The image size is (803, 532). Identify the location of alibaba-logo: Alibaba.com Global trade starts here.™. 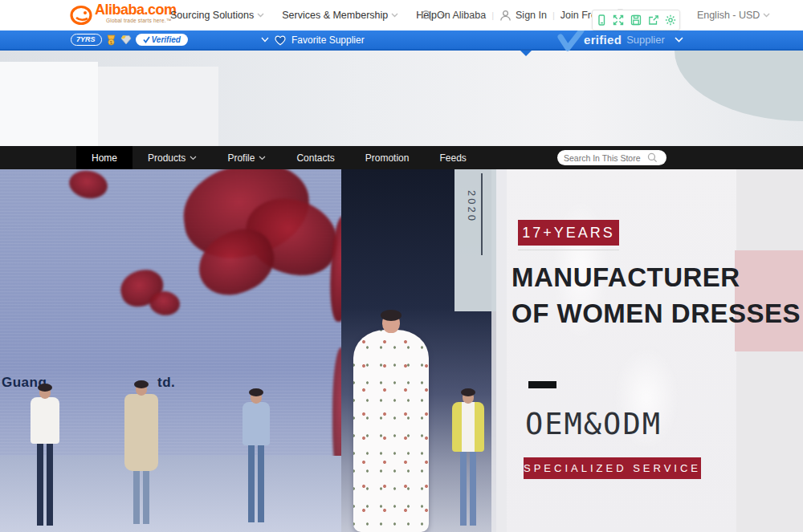
(123, 14).